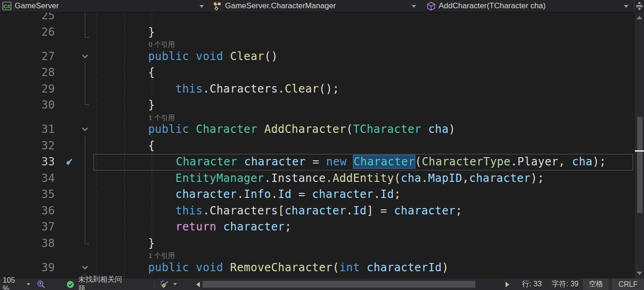 The width and height of the screenshot is (644, 290). I want to click on screwdriver-quick-actions-icon, so click(69, 162).